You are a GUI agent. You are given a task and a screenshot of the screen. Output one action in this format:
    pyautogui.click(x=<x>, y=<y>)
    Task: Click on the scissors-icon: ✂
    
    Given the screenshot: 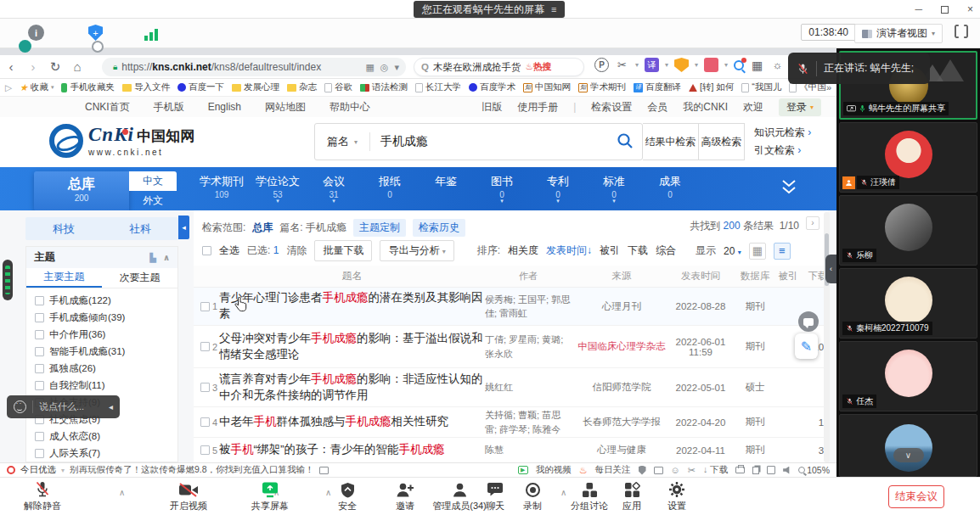 What is the action you would take?
    pyautogui.click(x=622, y=64)
    